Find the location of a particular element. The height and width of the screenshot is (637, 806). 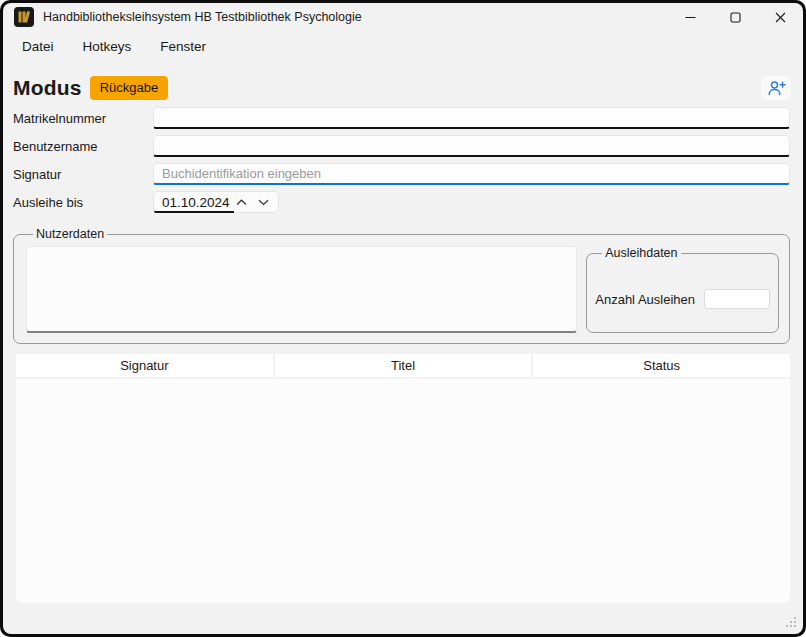

date-underline is located at coordinates (194, 212).